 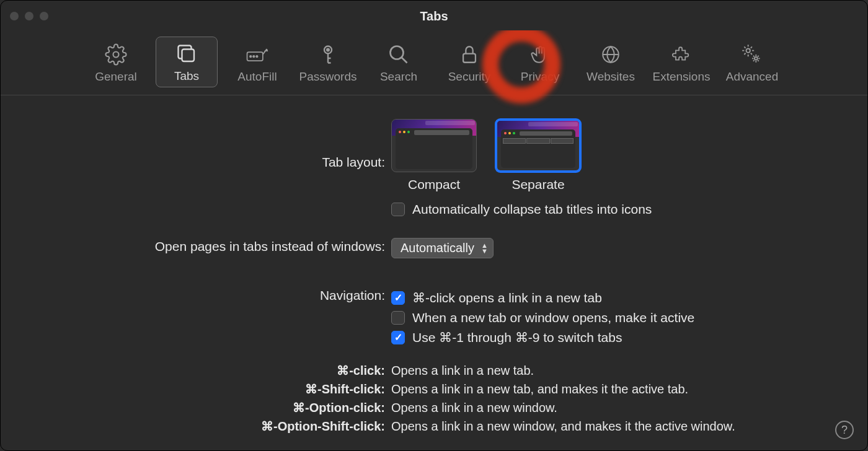 What do you see at coordinates (208, 370) in the screenshot?
I see `shortcut-key: ⌘-click:` at bounding box center [208, 370].